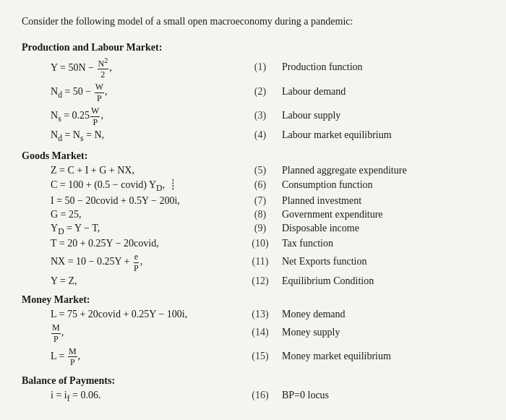 This screenshot has width=506, height=420. Describe the element at coordinates (253, 186) in the screenshot. I see `equation-row: C = 100 + (0.5 − covid) YD, ┊ (6) Consum…` at that location.